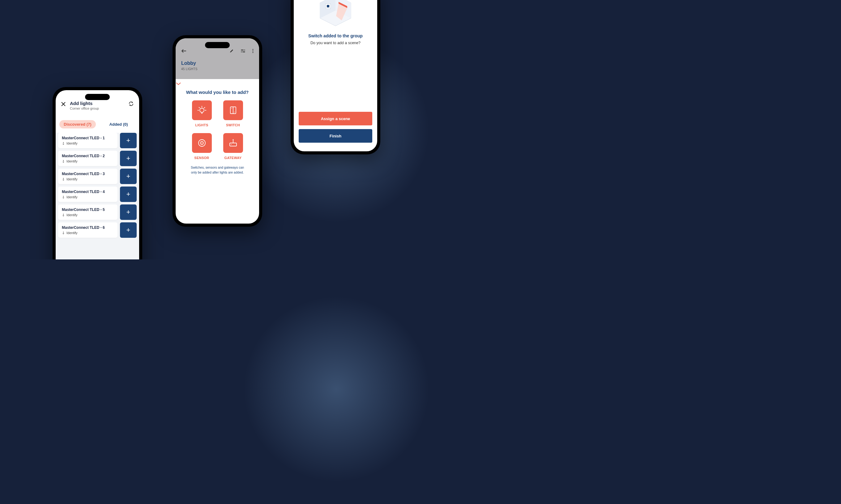 This screenshot has height=504, width=841. What do you see at coordinates (88, 156) in the screenshot?
I see `device-name: MasterConnect TLED - 2` at bounding box center [88, 156].